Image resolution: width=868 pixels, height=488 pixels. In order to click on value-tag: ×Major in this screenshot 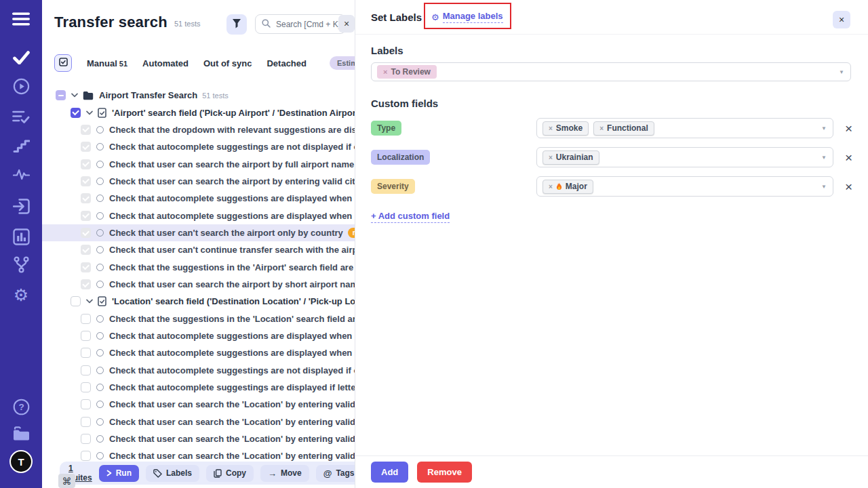, I will do `click(568, 187)`.